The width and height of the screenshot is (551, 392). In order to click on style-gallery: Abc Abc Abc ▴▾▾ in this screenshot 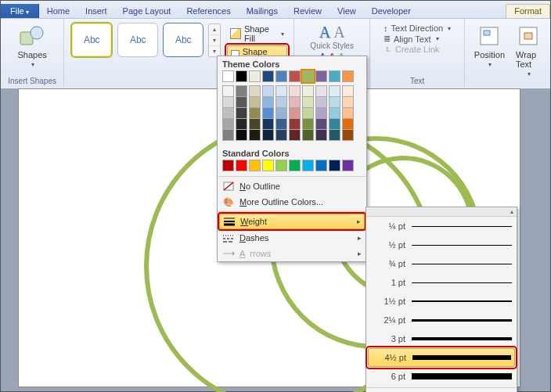, I will do `click(146, 40)`.